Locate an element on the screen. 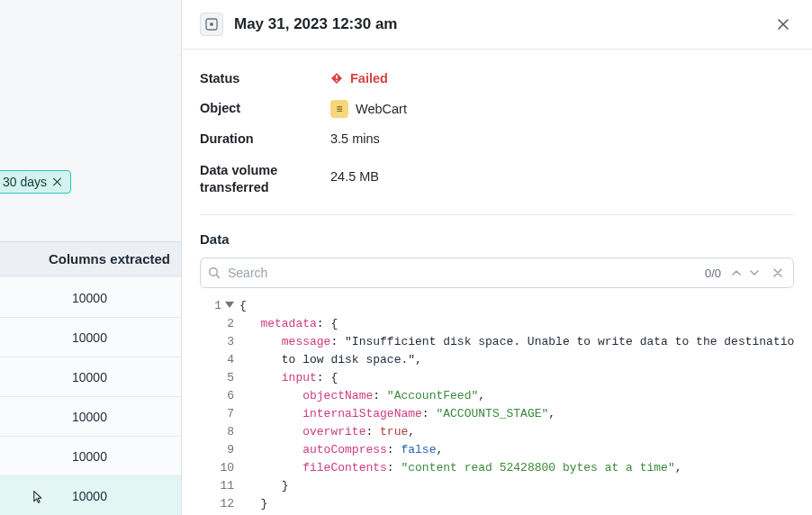  search-next-button is located at coordinates (754, 273).